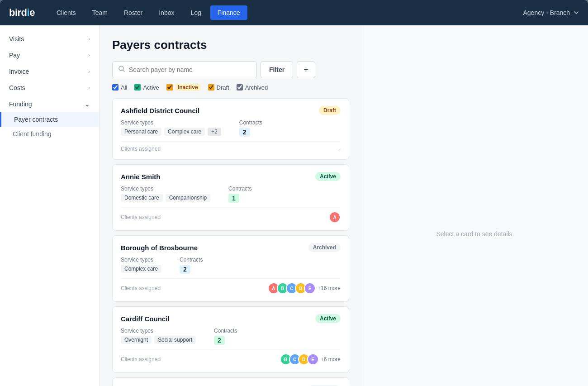 This screenshot has height=386, width=588. What do you see at coordinates (160, 110) in the screenshot?
I see `card-name: Ashfield District Council` at bounding box center [160, 110].